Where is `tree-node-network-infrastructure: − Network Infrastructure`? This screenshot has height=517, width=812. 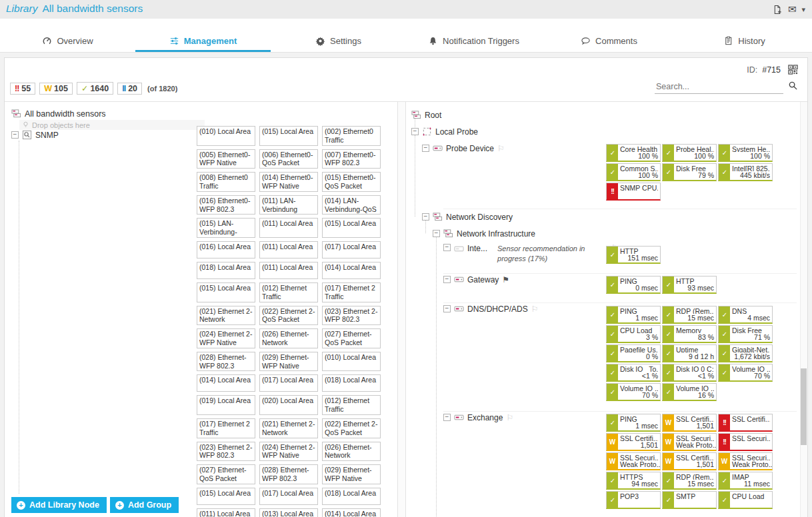 tree-node-network-infrastructure: − Network Infrastructure is located at coordinates (484, 233).